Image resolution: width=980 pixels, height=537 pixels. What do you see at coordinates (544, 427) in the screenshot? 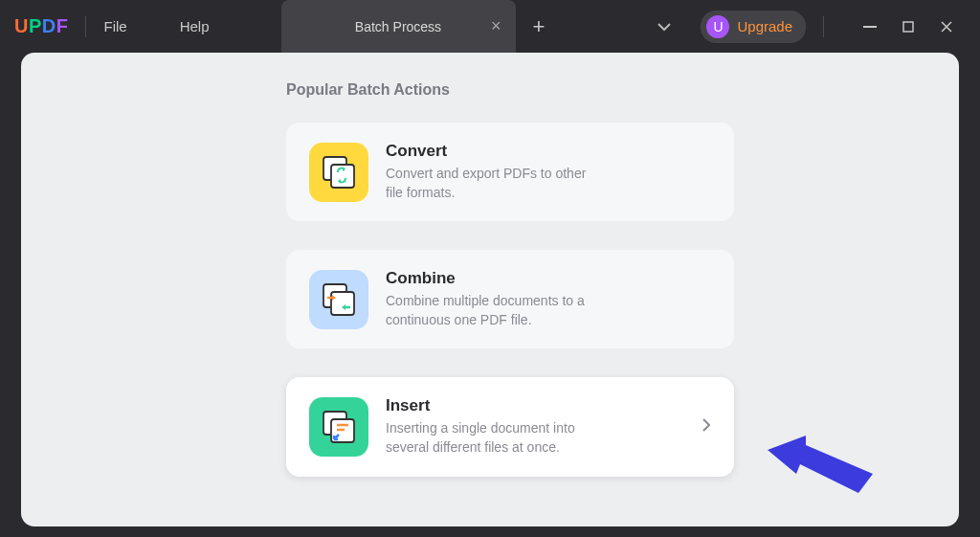
I see `card-text: Insert Inserting a single document into …` at bounding box center [544, 427].